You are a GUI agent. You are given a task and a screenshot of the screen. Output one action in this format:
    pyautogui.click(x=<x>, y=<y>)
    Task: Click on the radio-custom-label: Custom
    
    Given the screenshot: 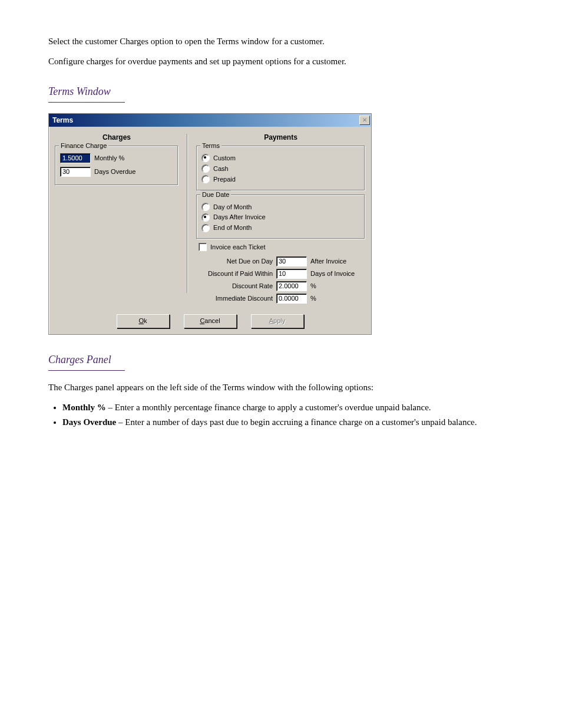 What is the action you would take?
    pyautogui.click(x=224, y=158)
    